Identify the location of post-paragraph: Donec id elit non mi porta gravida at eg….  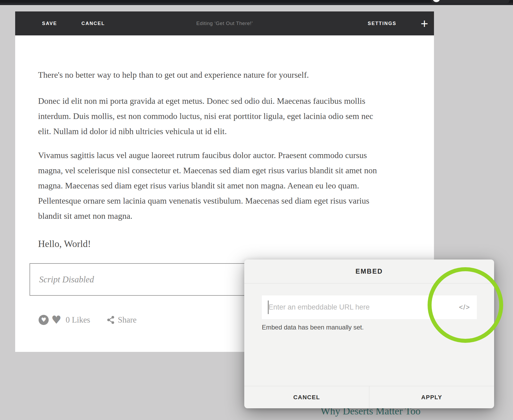
(234, 116).